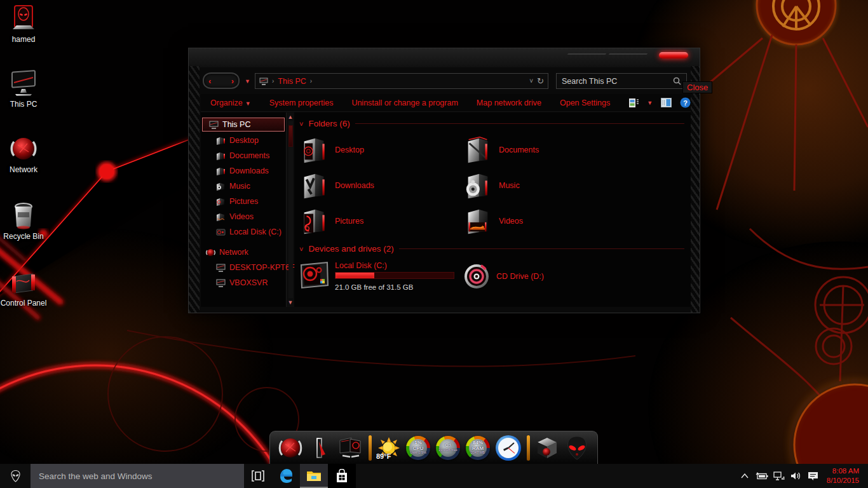 The image size is (868, 488). I want to click on nav-item-pictures: Pictures, so click(243, 201).